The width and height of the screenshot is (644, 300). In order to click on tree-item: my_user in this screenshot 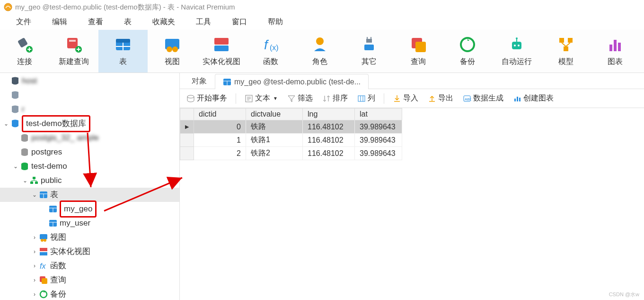, I will do `click(90, 223)`.